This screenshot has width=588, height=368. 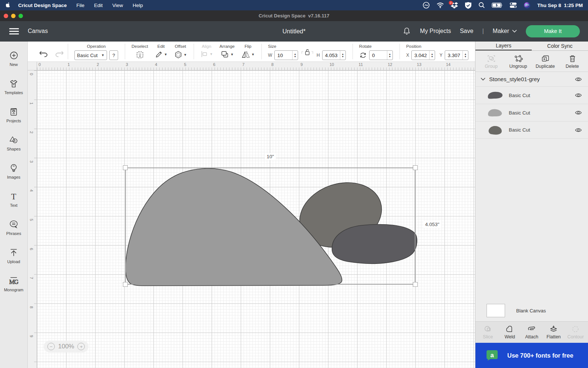 I want to click on menubar-app-name: Cricut Design Space, so click(x=42, y=5).